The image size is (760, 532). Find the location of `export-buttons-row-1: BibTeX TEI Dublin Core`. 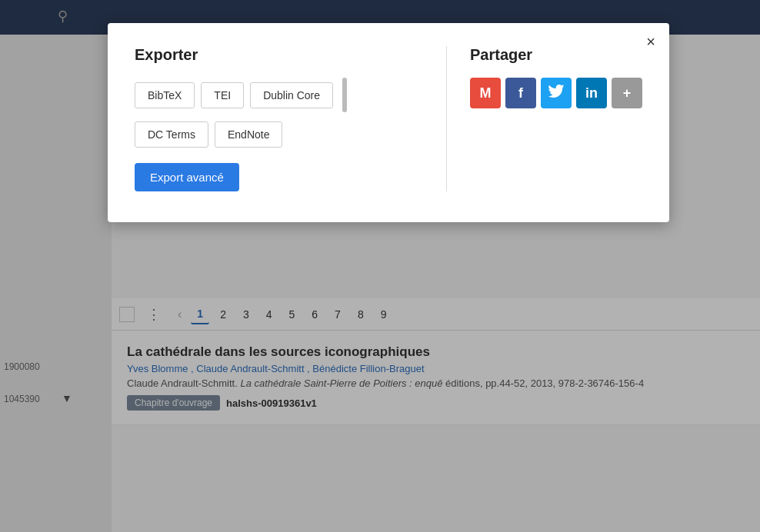

export-buttons-row-1: BibTeX TEI Dublin Core is located at coordinates (278, 95).